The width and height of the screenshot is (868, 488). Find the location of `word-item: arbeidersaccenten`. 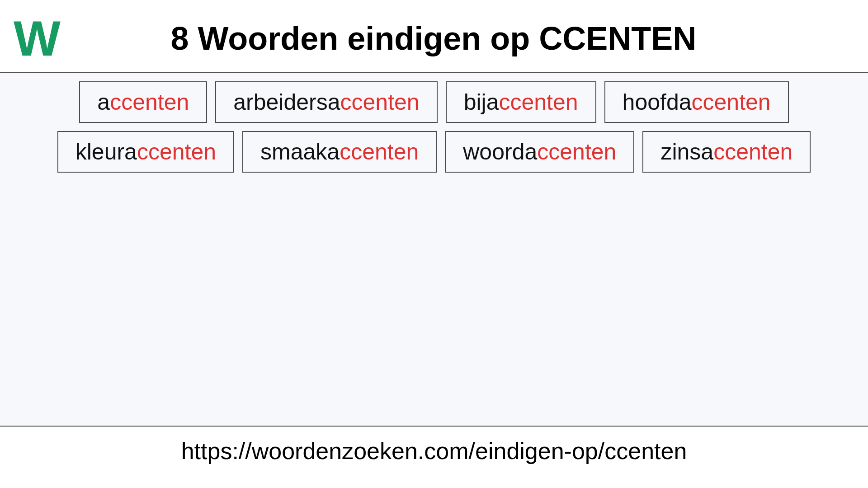

word-item: arbeidersaccenten is located at coordinates (326, 102).